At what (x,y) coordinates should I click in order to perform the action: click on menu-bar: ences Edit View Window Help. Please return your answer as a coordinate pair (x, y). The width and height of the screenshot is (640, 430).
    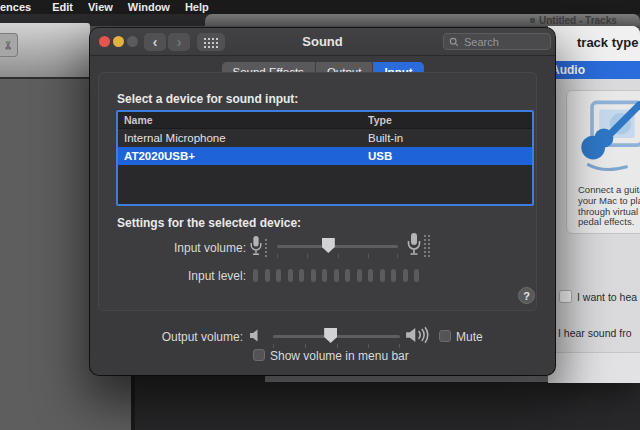
    Looking at the image, I should click on (320, 7).